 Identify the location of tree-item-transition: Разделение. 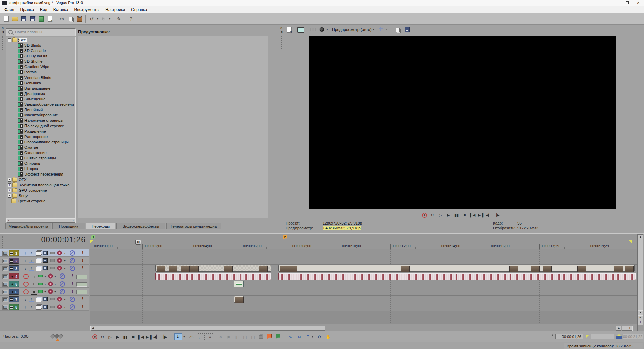
(41, 131).